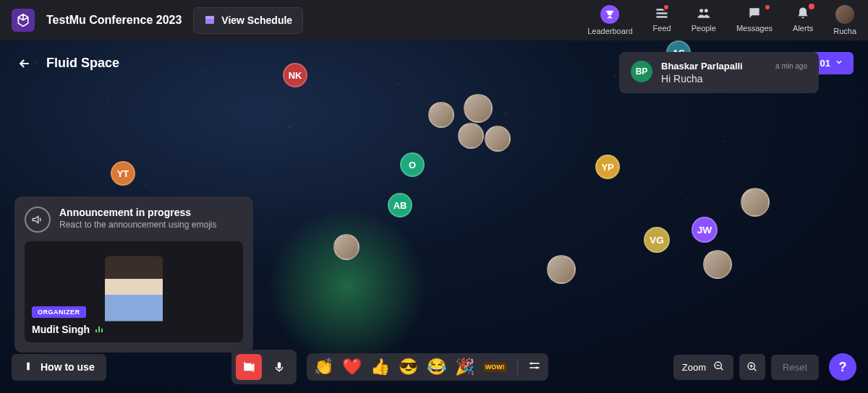  Describe the element at coordinates (347, 286) in the screenshot. I see `user-glow` at that location.